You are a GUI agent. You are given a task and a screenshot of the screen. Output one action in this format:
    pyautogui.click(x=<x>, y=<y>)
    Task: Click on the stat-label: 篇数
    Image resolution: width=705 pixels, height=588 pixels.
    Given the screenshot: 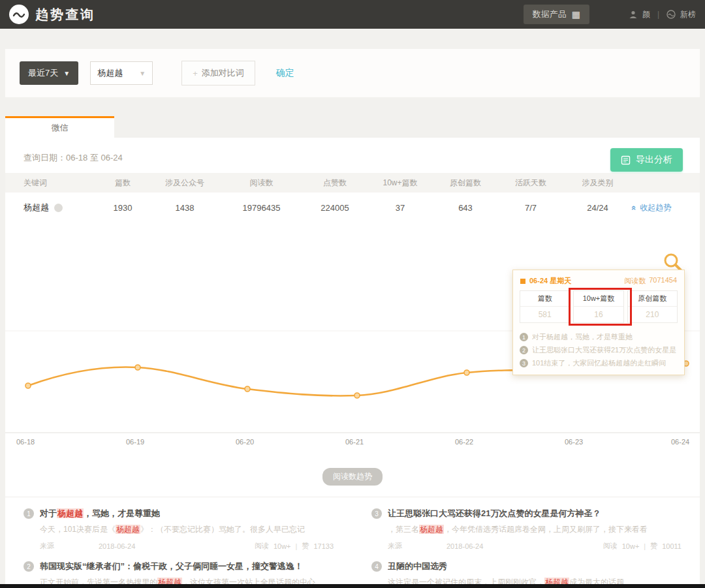 What is the action you would take?
    pyautogui.click(x=544, y=299)
    